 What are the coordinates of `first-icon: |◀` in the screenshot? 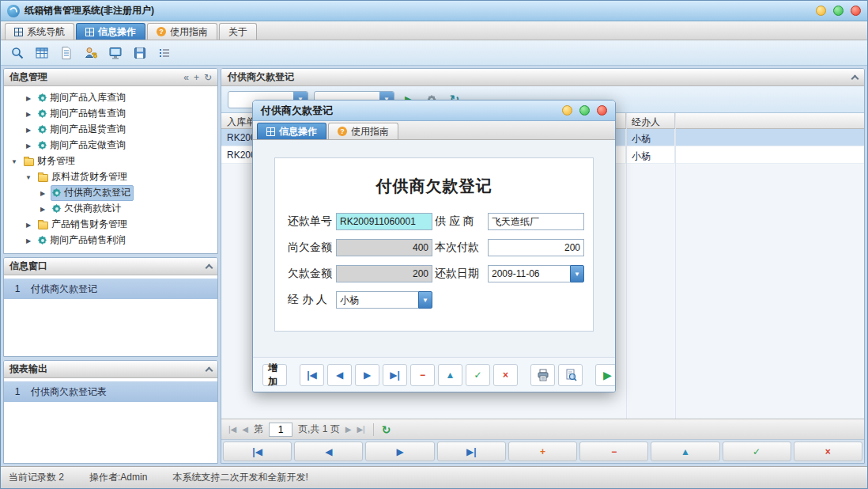 It's located at (311, 375).